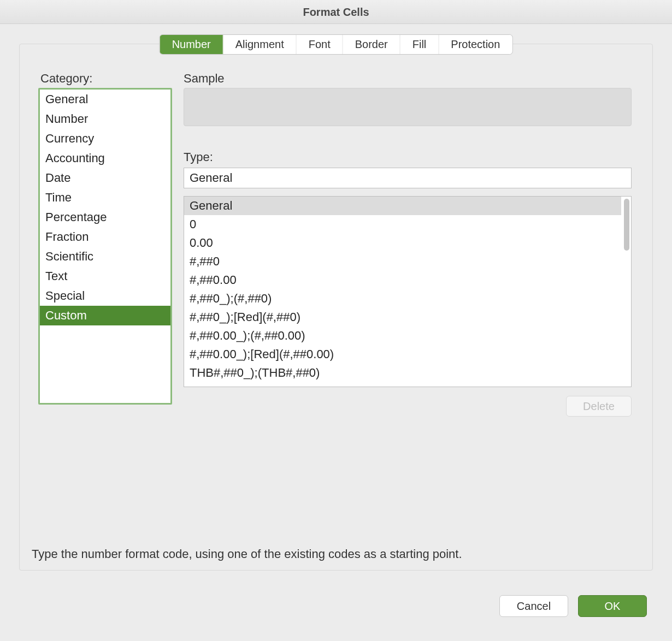 This screenshot has height=641, width=672. What do you see at coordinates (192, 45) in the screenshot?
I see `tab-number: Number` at bounding box center [192, 45].